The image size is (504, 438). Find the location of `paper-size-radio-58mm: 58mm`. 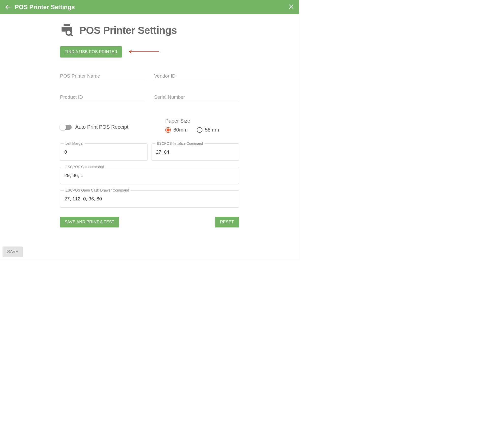

paper-size-radio-58mm: 58mm is located at coordinates (208, 130).